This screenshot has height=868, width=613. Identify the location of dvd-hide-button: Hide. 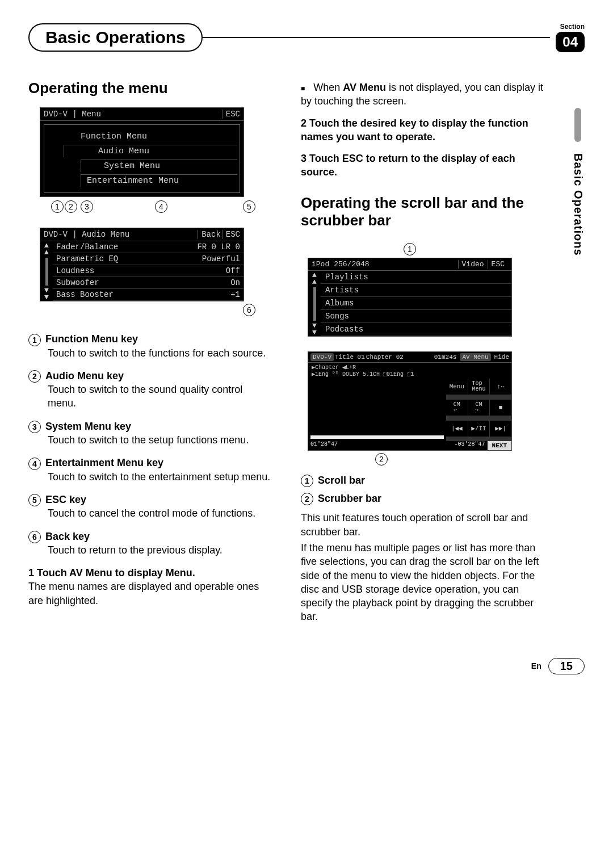
(502, 357).